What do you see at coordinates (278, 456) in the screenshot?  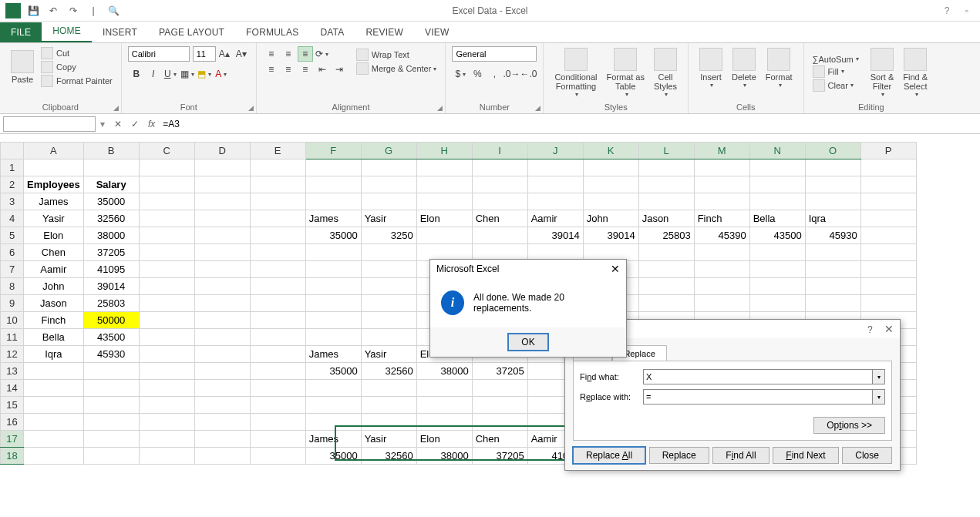 I see `cell-E18` at bounding box center [278, 456].